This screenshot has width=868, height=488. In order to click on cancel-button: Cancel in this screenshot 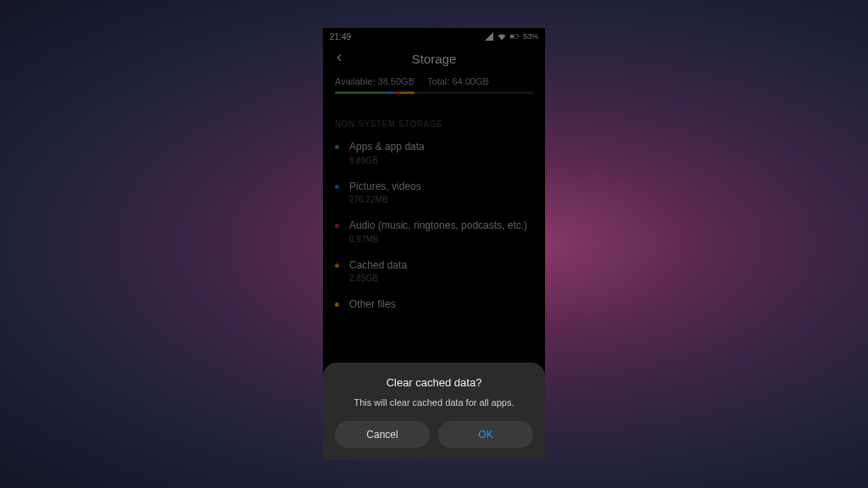, I will do `click(382, 435)`.